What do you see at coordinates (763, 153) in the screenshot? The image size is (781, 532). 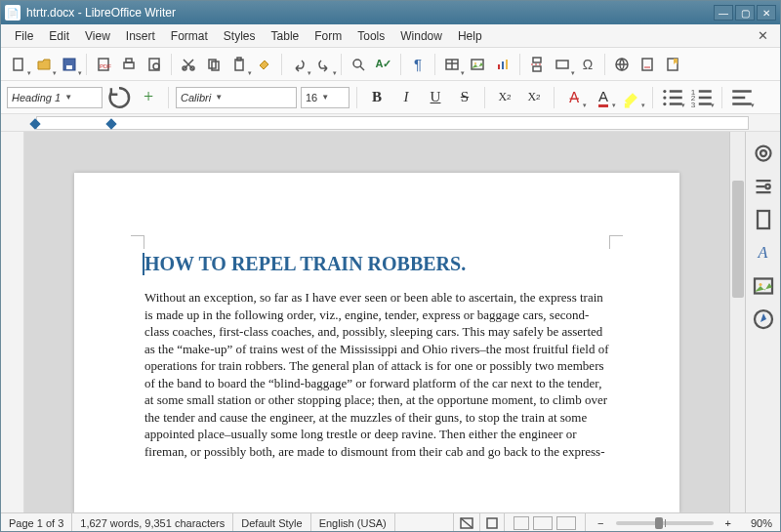 I see `sidebar-settings-icon` at bounding box center [763, 153].